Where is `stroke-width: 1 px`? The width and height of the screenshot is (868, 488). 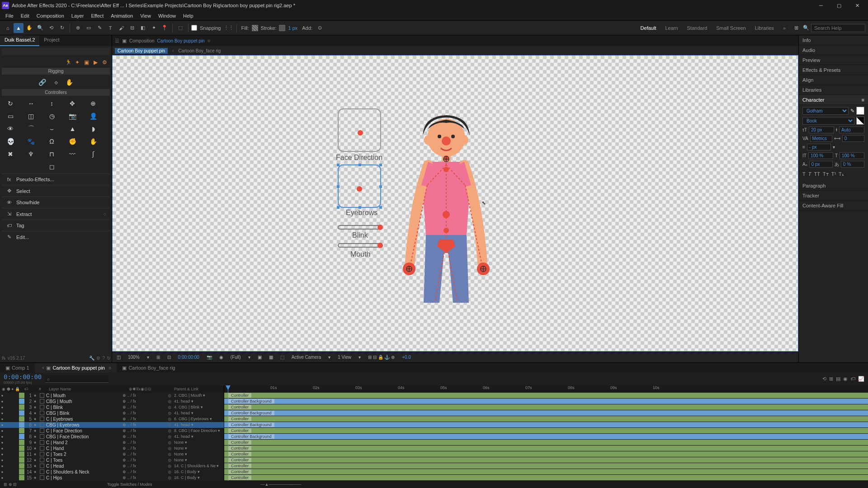
stroke-width: 1 px is located at coordinates (293, 28).